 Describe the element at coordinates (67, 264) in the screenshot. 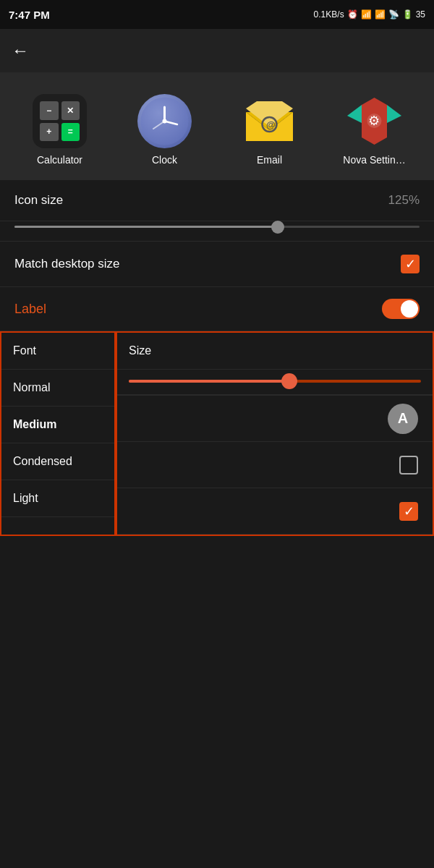

I see `match-desktop-label: Match desktop size` at that location.